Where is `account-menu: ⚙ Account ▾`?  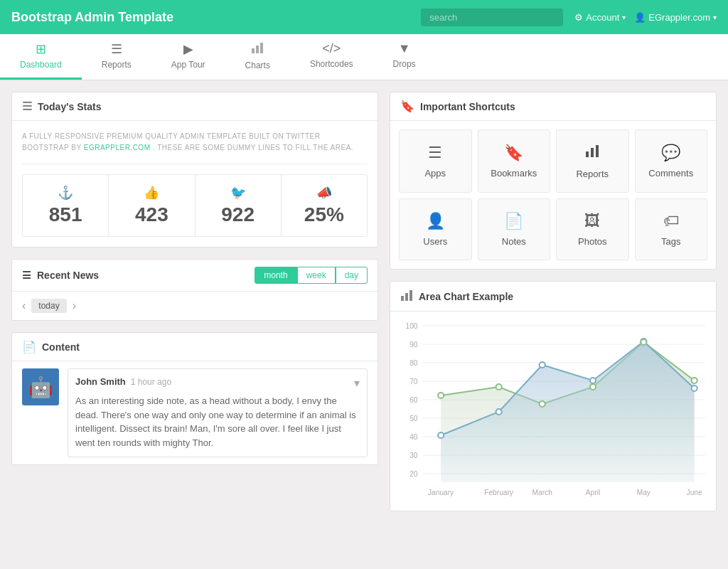 account-menu: ⚙ Account ▾ is located at coordinates (600, 17).